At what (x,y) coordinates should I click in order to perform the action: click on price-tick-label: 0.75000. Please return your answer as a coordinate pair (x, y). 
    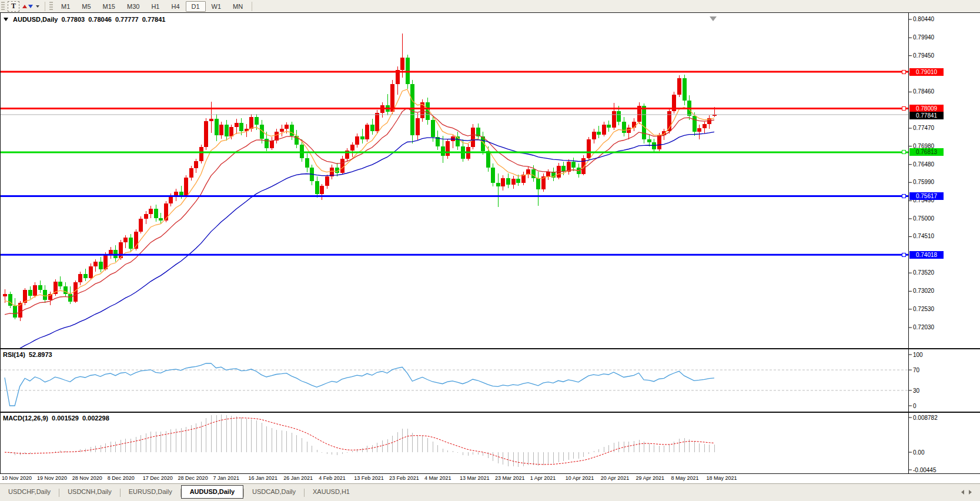
    Looking at the image, I should click on (934, 219).